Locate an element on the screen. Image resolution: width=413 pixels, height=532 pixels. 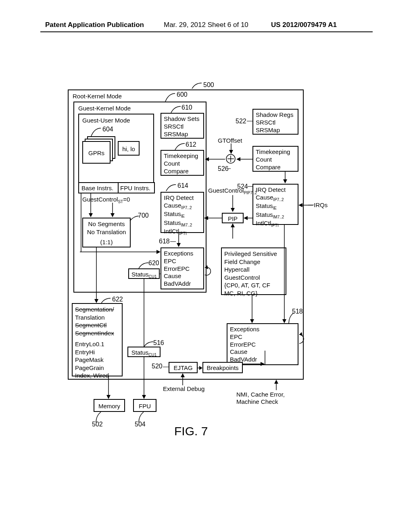
arrow-irqg-exc is located at coordinates (179, 240).